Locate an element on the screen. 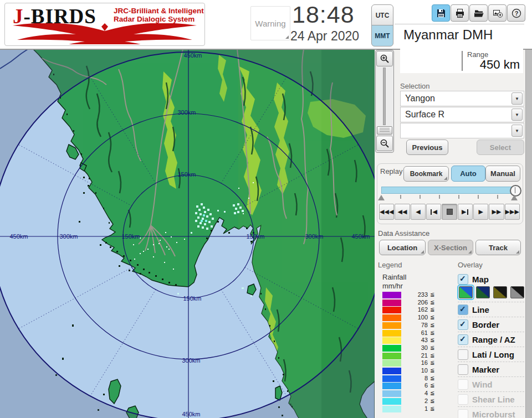  rewind-fastest-button: ◀◀◀ is located at coordinates (387, 211).